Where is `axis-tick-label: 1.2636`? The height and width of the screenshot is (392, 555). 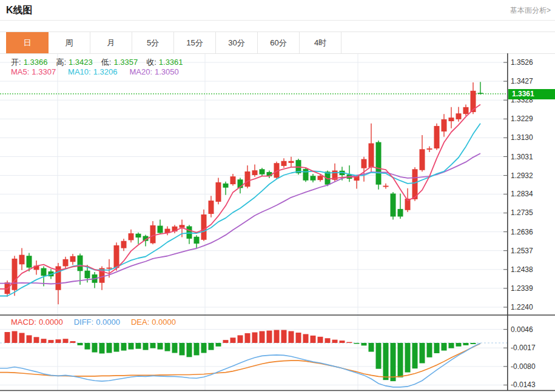
axis-tick-label: 1.2636 is located at coordinates (522, 232).